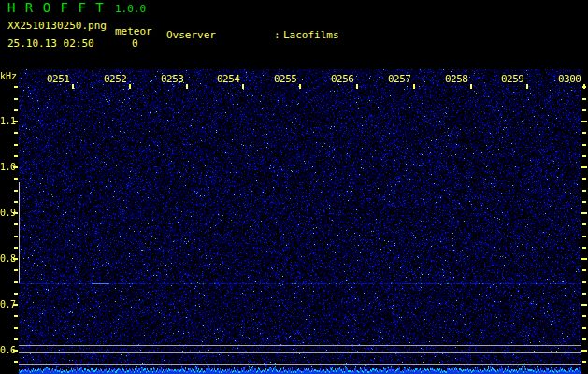 The height and width of the screenshot is (374, 588). I want to click on echo-count: 0, so click(135, 44).